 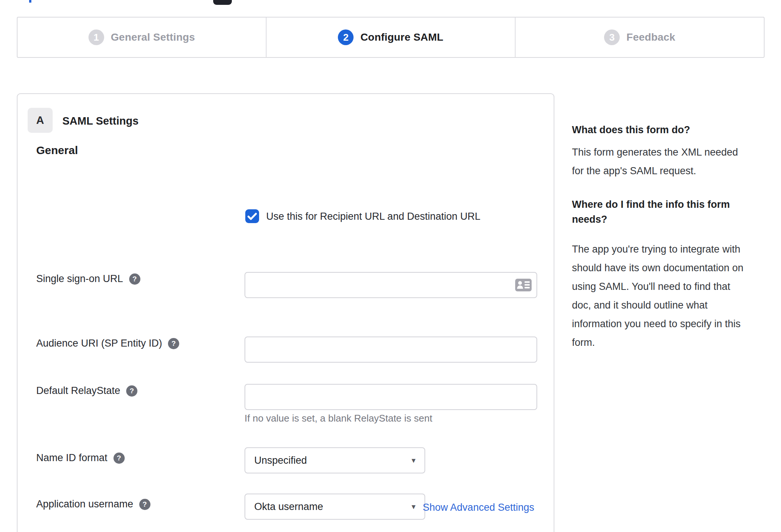 I want to click on step-label: Configure SAML, so click(x=402, y=37).